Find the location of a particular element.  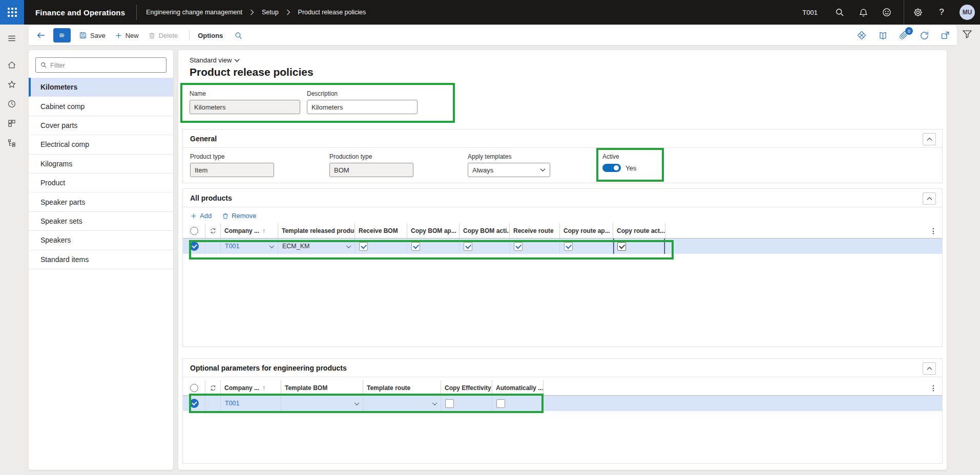

template-bom-cell is located at coordinates (322, 403).